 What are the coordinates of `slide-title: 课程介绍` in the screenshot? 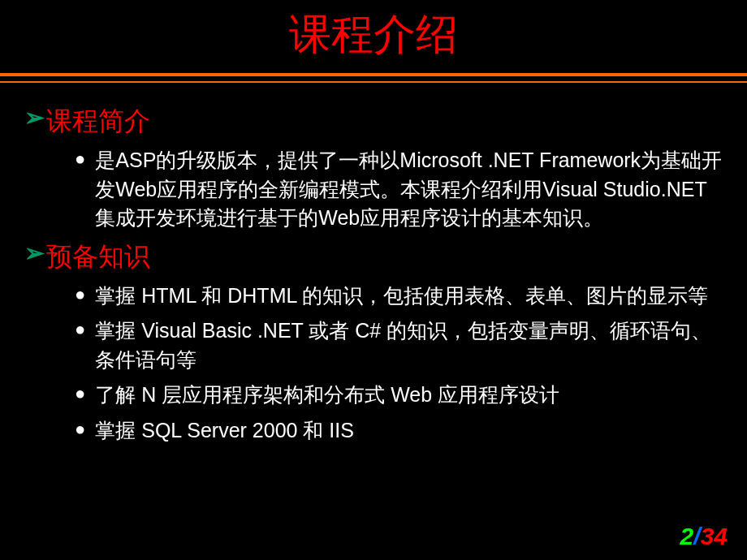 It's located at (374, 37).